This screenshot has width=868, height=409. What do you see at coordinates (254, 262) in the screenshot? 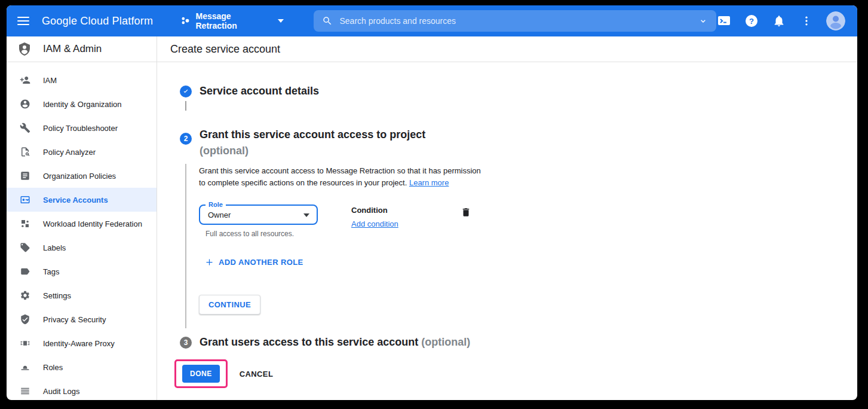
I see `add-another-role-button: ADD ANOTHER ROLE` at bounding box center [254, 262].